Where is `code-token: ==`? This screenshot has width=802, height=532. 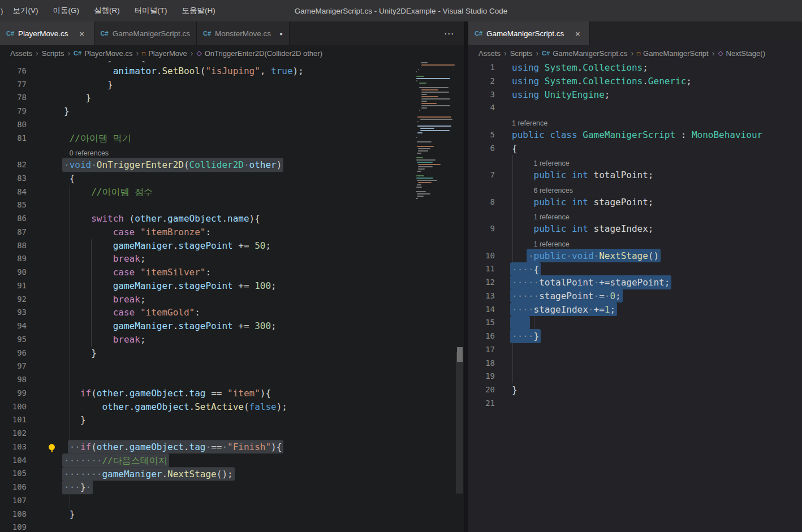 code-token: == is located at coordinates (216, 447).